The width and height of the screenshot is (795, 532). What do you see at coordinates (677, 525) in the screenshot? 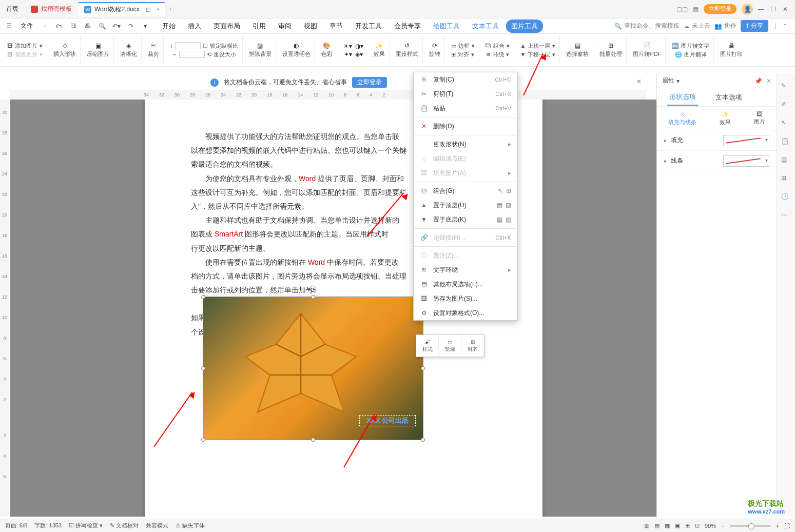
I see `view-read-icon: ▣` at bounding box center [677, 525].